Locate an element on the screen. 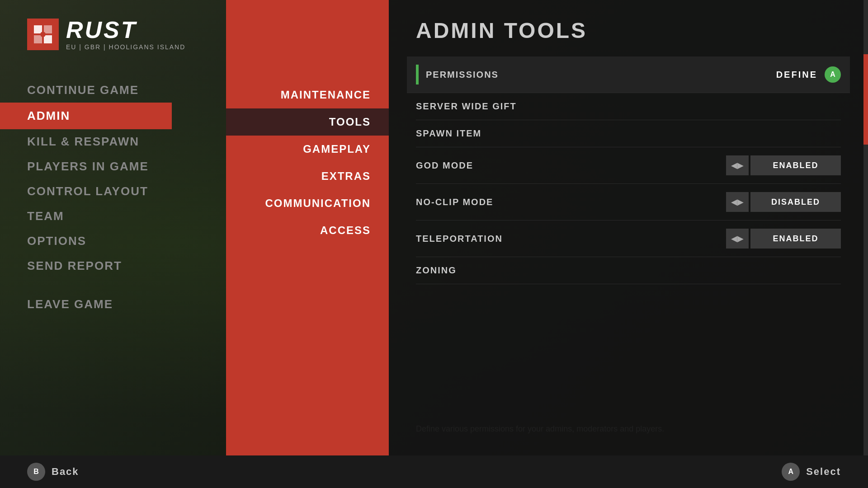 Image resolution: width=868 pixels, height=488 pixels. server-info: EU | GBR | HOOLIGANS ISLAND is located at coordinates (126, 47).